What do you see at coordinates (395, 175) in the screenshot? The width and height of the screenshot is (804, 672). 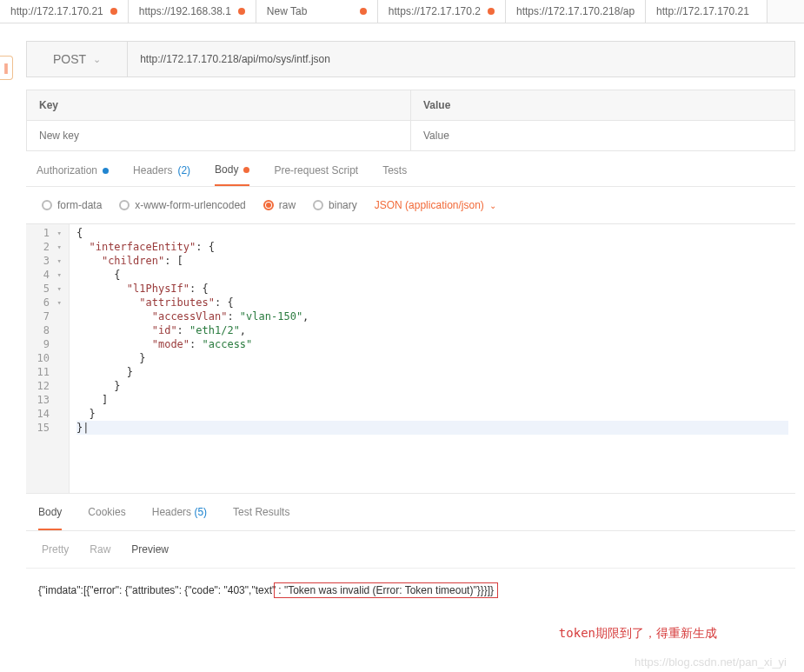 I see `tab-tests: Tests` at bounding box center [395, 175].